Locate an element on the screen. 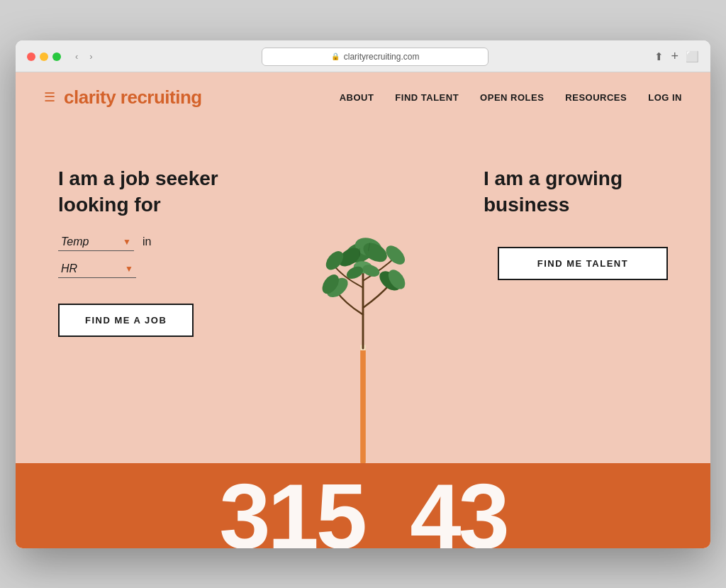 The image size is (726, 588). type-select-wrapper: Temp Permanent Contract ▼ is located at coordinates (96, 242).